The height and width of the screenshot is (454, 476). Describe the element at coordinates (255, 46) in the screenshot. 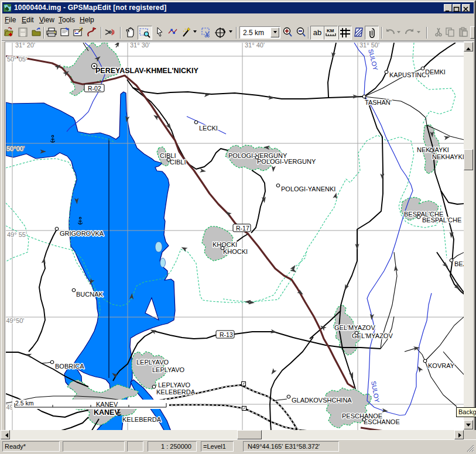

I see `svg-text: 31° 40'` at that location.